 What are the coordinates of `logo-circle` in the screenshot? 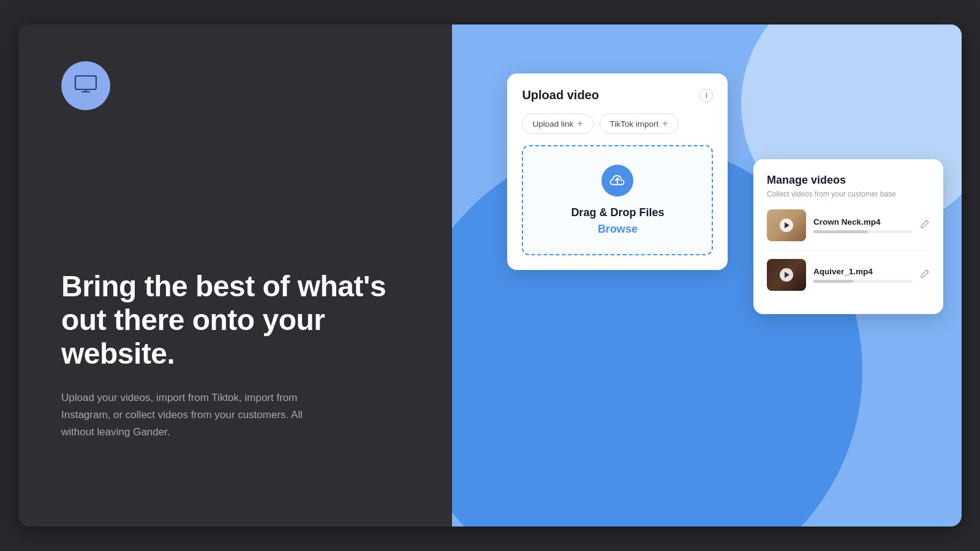 It's located at (86, 86).